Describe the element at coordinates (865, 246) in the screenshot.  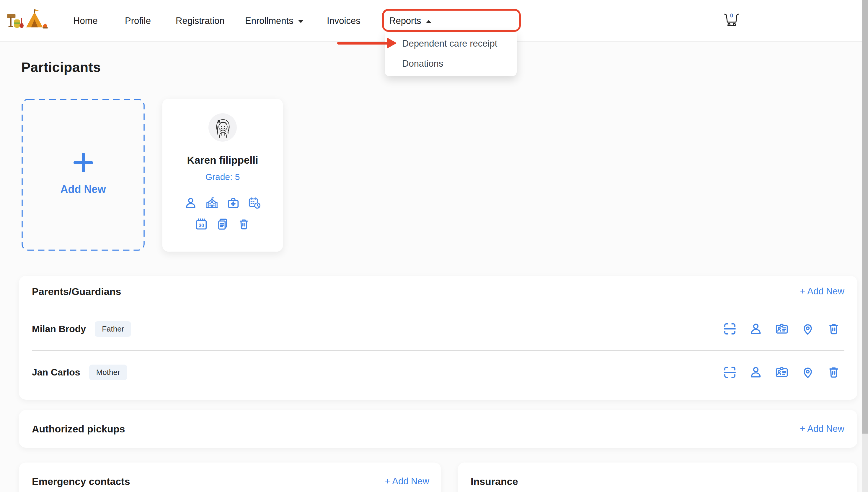
I see `scrollbar-track` at that location.